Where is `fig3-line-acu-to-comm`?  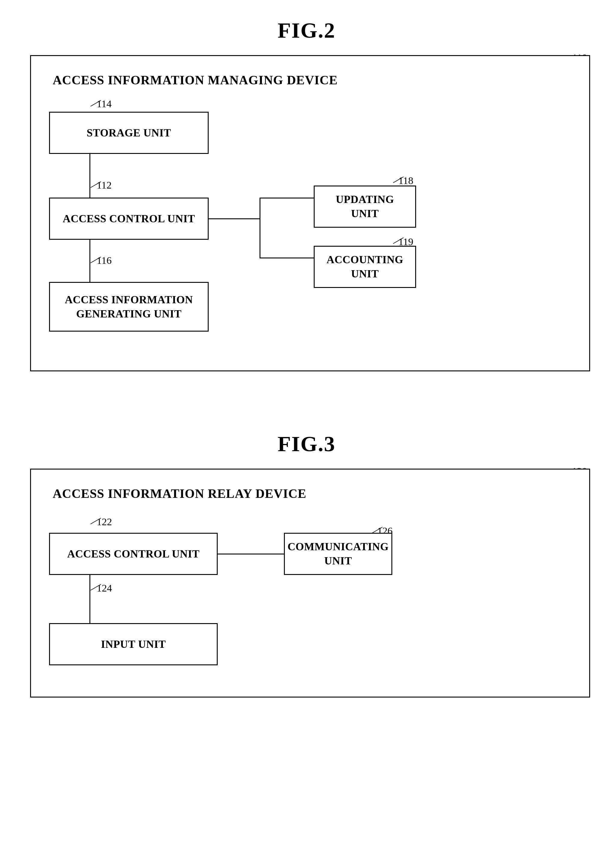
fig3-line-acu-to-comm is located at coordinates (251, 554).